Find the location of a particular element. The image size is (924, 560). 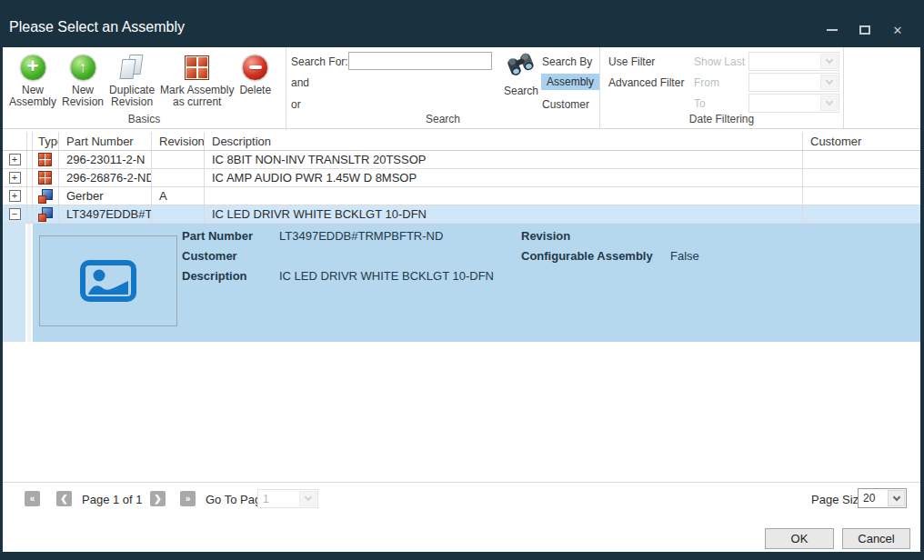

to-dropdown is located at coordinates (794, 104).